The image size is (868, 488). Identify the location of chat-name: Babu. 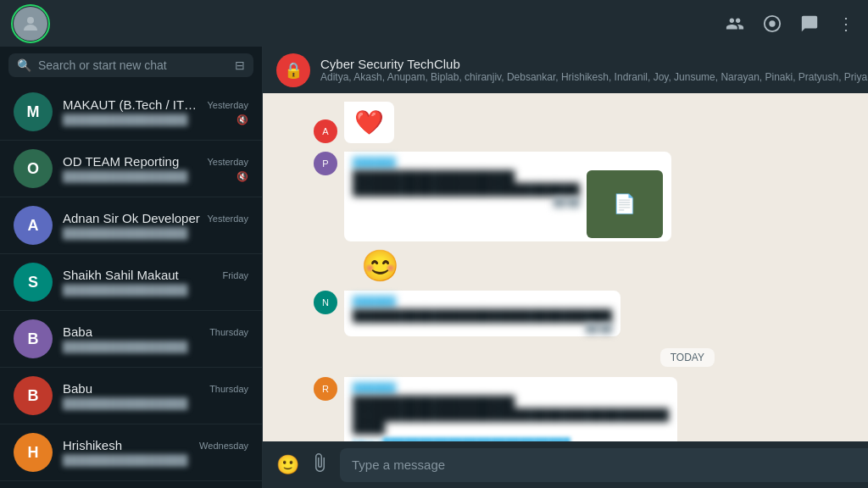
(78, 388).